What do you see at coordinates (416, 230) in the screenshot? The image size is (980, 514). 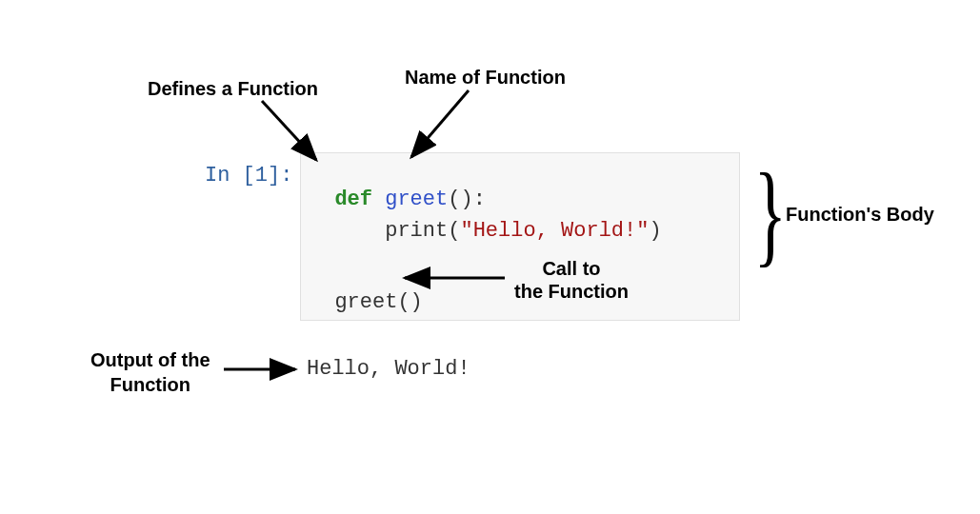 I see `print-builtin: print` at bounding box center [416, 230].